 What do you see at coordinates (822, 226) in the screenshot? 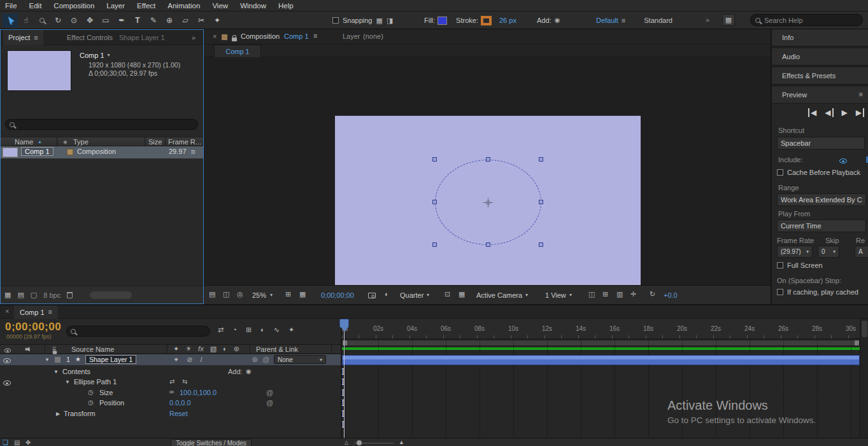
I see `play-from-dropdown: Current Time` at bounding box center [822, 226].